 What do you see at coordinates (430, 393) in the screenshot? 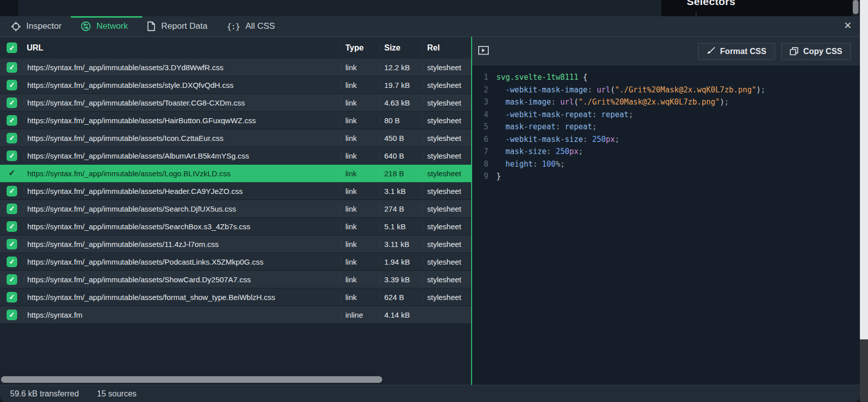
I see `status-bar: 59.6 kB transferred 15 sources` at bounding box center [430, 393].